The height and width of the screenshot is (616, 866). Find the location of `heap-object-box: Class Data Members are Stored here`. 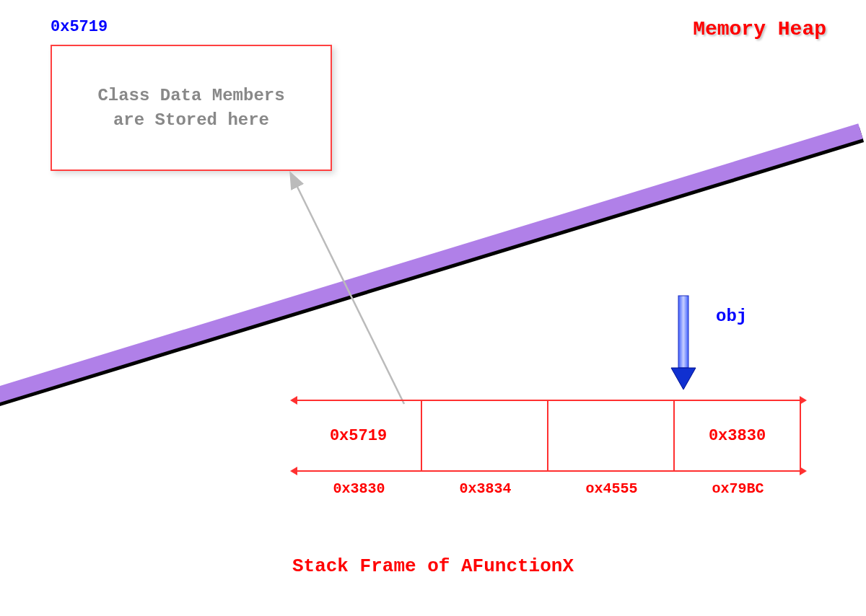

heap-object-box: Class Data Members are Stored here is located at coordinates (191, 108).